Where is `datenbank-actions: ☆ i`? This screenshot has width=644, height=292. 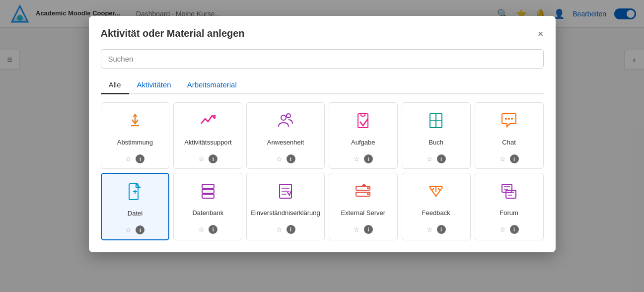 datenbank-actions: ☆ i is located at coordinates (208, 229).